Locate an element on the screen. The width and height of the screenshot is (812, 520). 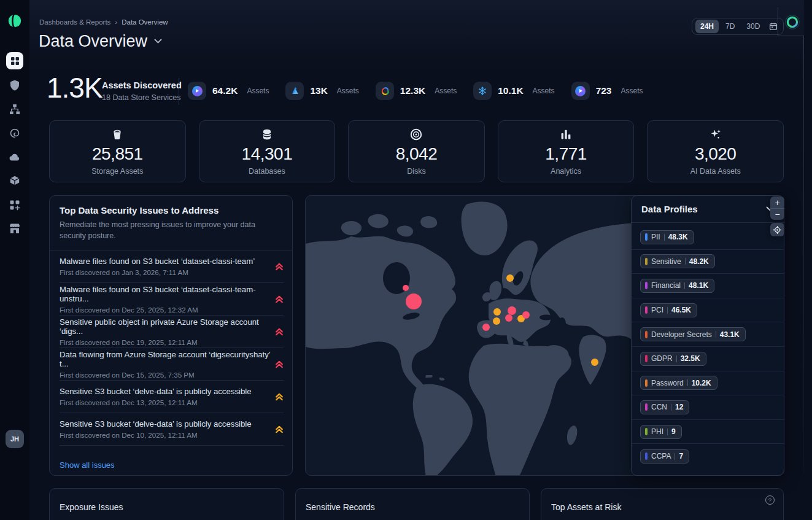
issue-discovered-date: First discovered on Dec 25, 2025, 12:32 … is located at coordinates (167, 309).